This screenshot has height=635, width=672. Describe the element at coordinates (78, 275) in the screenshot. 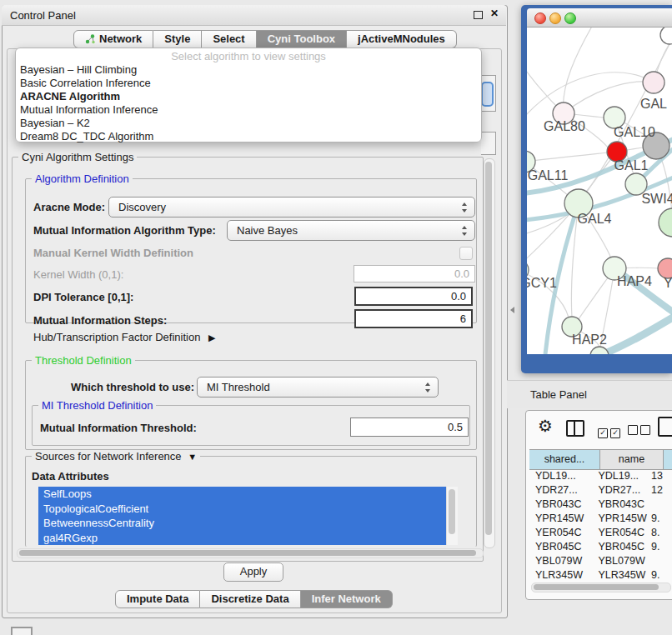

I see `kernel-width-label: Kernel Width (0,1):` at that location.